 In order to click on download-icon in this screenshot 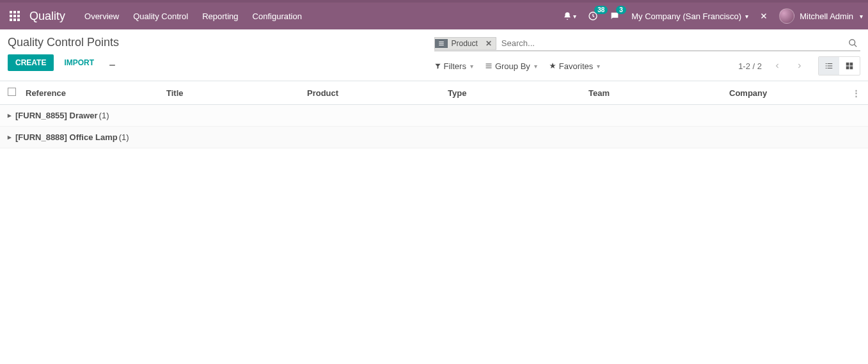, I will do `click(113, 63)`.